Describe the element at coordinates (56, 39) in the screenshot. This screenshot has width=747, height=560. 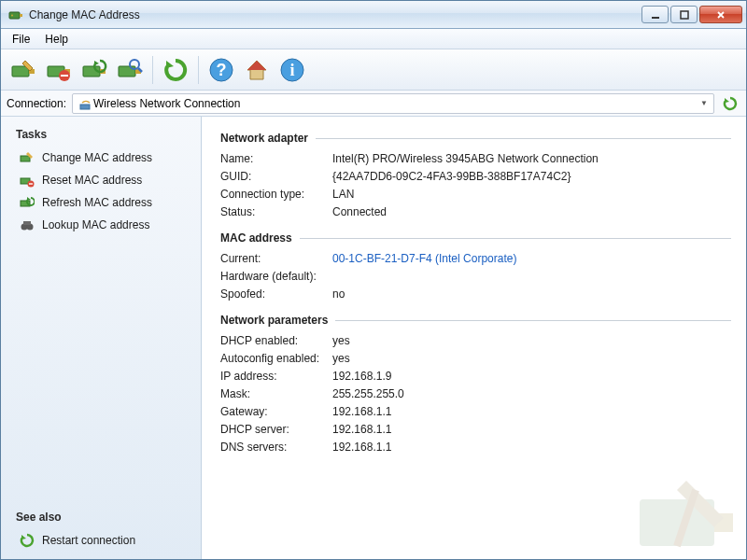
I see `menu-help: Help` at that location.